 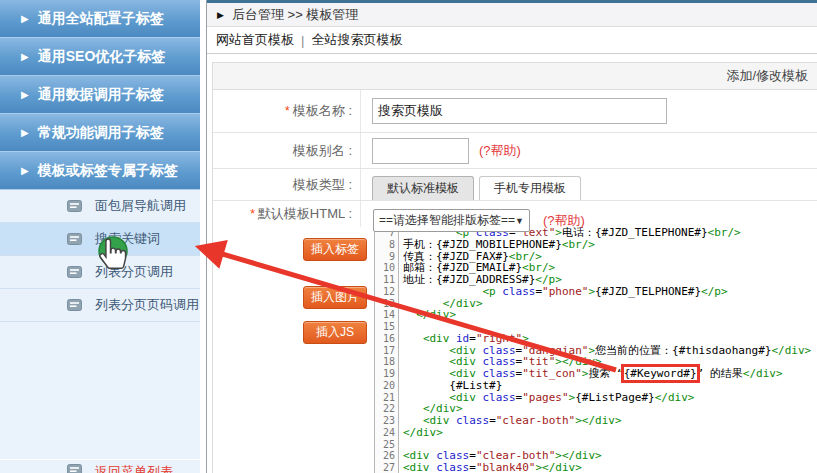 What do you see at coordinates (420, 151) in the screenshot?
I see `template-alias-input` at bounding box center [420, 151].